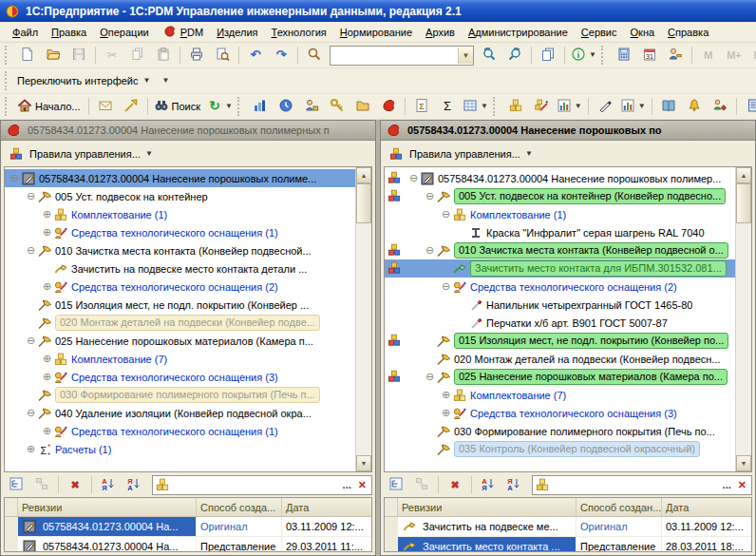 This screenshot has width=756, height=556. What do you see at coordinates (709, 55) in the screenshot?
I see `memory-m-button: M` at bounding box center [709, 55].